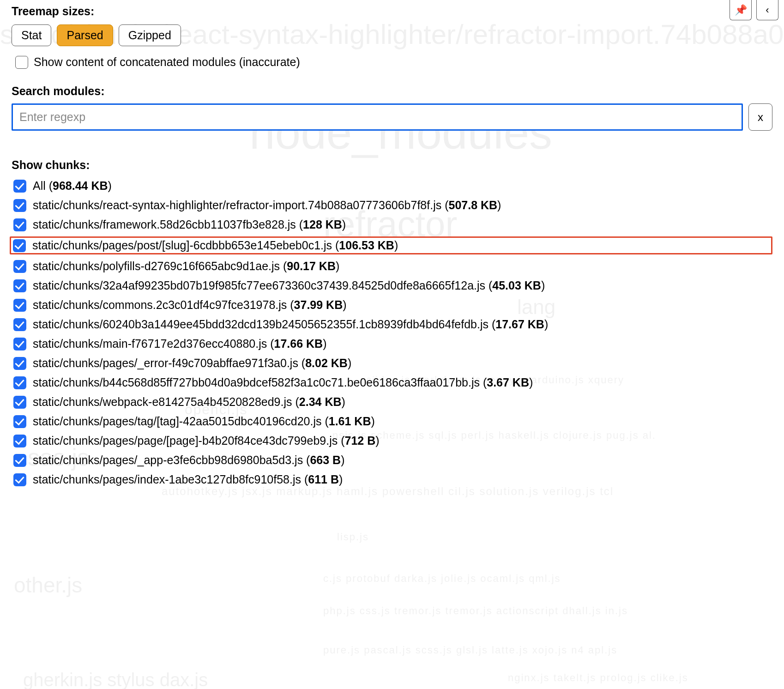  Describe the element at coordinates (392, 11) in the screenshot. I see `treemap-sizes-label: Treemap sizes:` at that location.